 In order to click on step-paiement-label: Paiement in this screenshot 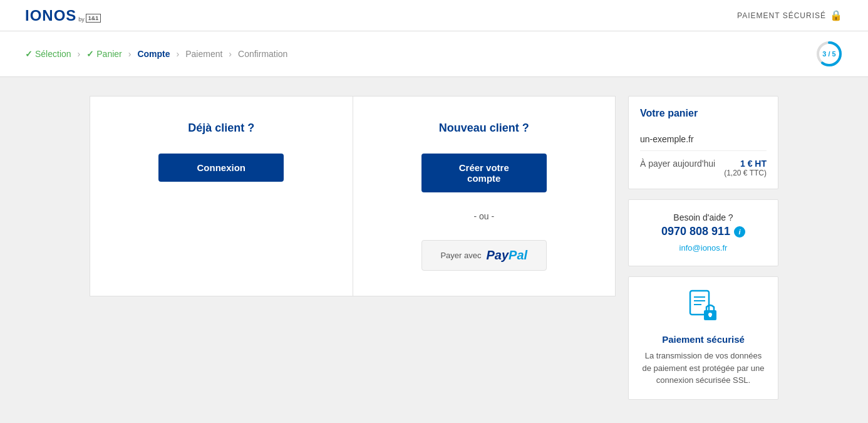, I will do `click(204, 54)`.